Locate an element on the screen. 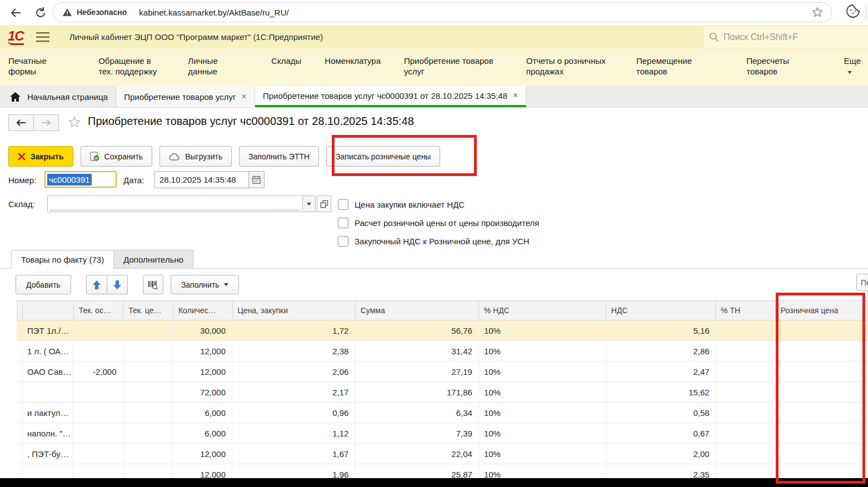 This screenshot has height=487, width=868. move-row-down-button is located at coordinates (118, 284).